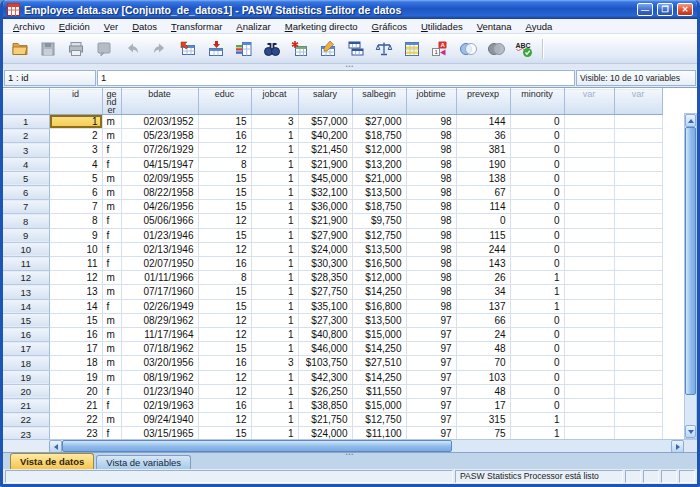 The height and width of the screenshot is (487, 700). I want to click on cell-bdate-row16: 11/17/1964, so click(160, 335).